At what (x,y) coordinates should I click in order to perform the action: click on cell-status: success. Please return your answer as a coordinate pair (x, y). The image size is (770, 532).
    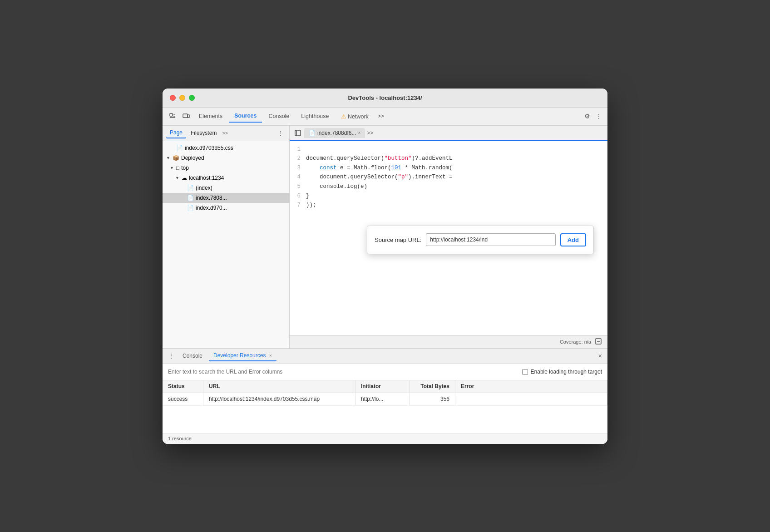
    Looking at the image, I should click on (183, 399).